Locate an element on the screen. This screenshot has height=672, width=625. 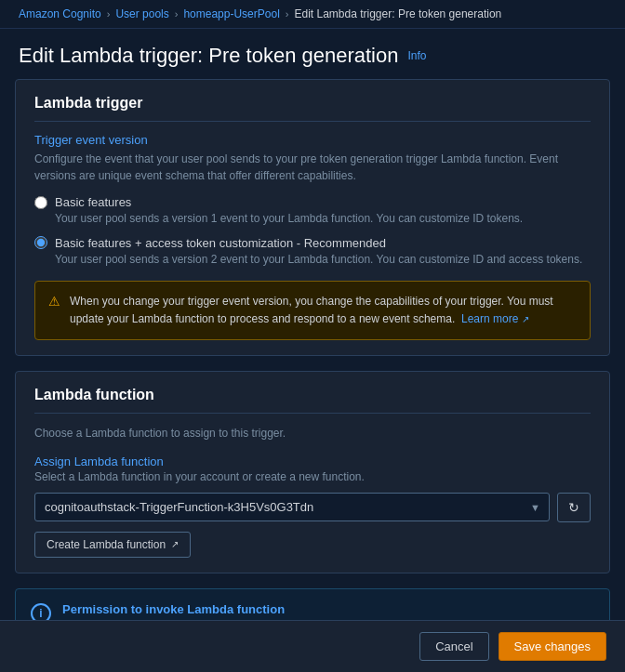
breadcrumb-sep-2: › is located at coordinates (177, 14).